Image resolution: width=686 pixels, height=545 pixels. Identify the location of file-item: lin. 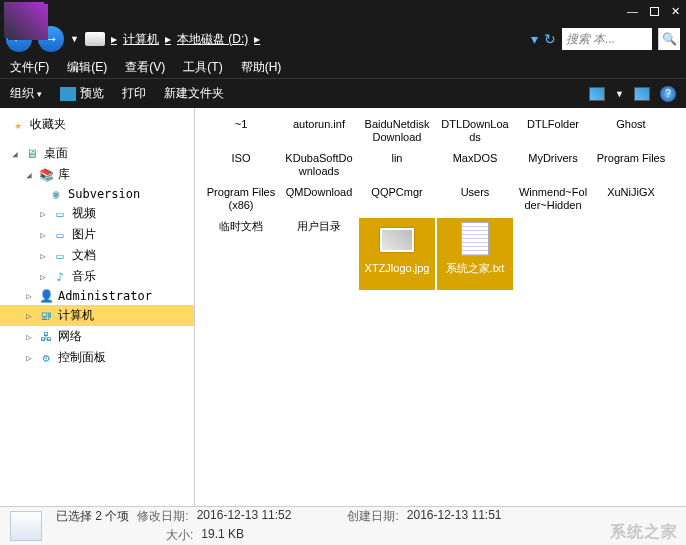
(397, 165).